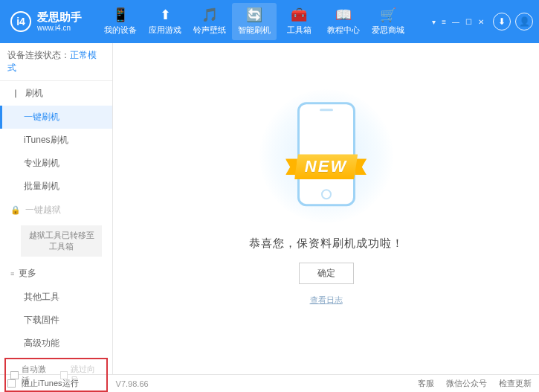 This screenshot has height=392, width=539. I want to click on app-header: i4 爱思助手 www.i4.cn 📱我的设备 ⬆应用游戏 🎵铃声壁纸 🔄智能刷…, so click(269, 22).